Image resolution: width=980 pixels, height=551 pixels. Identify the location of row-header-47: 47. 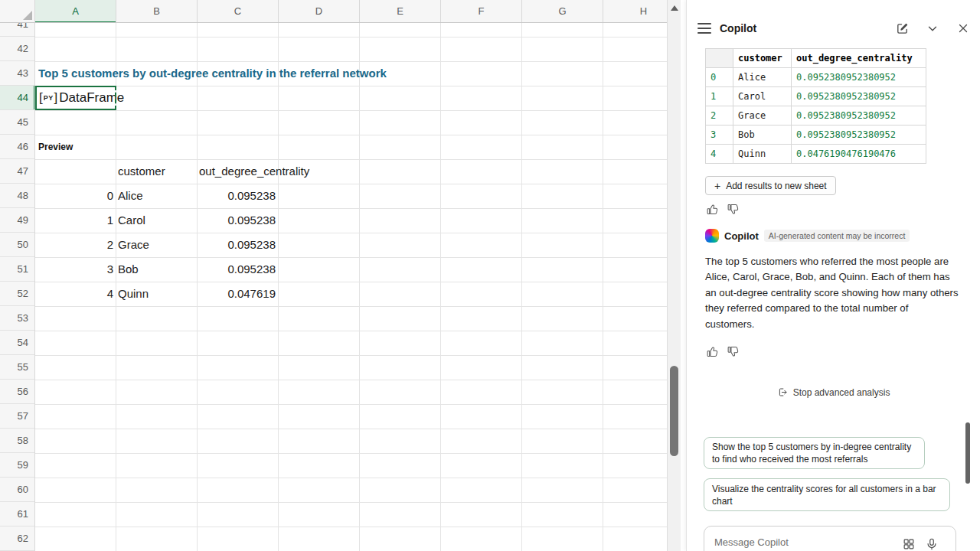
(18, 171).